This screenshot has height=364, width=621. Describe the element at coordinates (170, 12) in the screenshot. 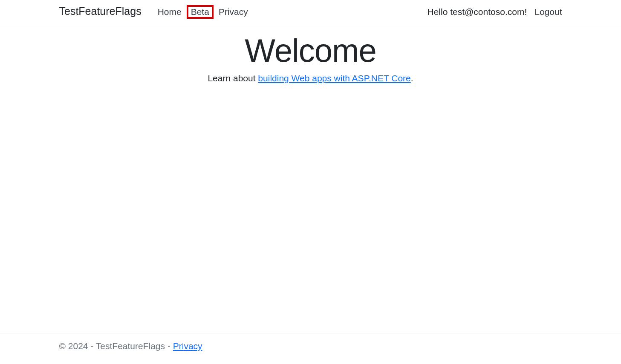

I see `nav-link-home: Home` at that location.